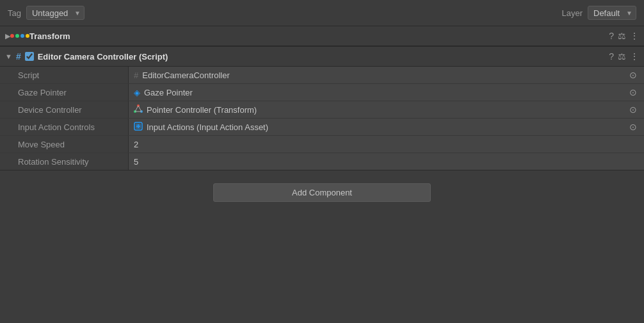 The image size is (644, 323). Describe the element at coordinates (64, 76) in the screenshot. I see `label-script: Script` at that location.